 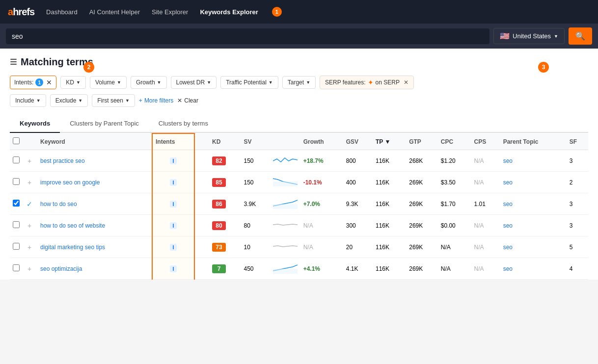 What do you see at coordinates (219, 226) in the screenshot?
I see `kd-badge: 80` at bounding box center [219, 226].